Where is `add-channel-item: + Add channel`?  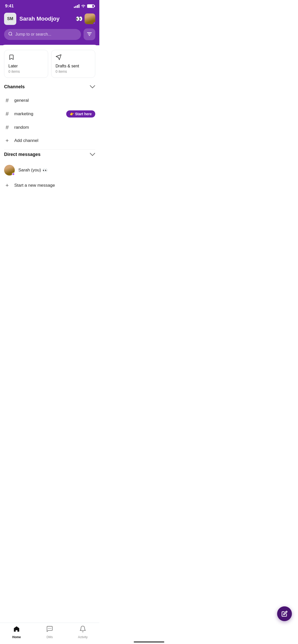 add-channel-item: + Add channel is located at coordinates (50, 141).